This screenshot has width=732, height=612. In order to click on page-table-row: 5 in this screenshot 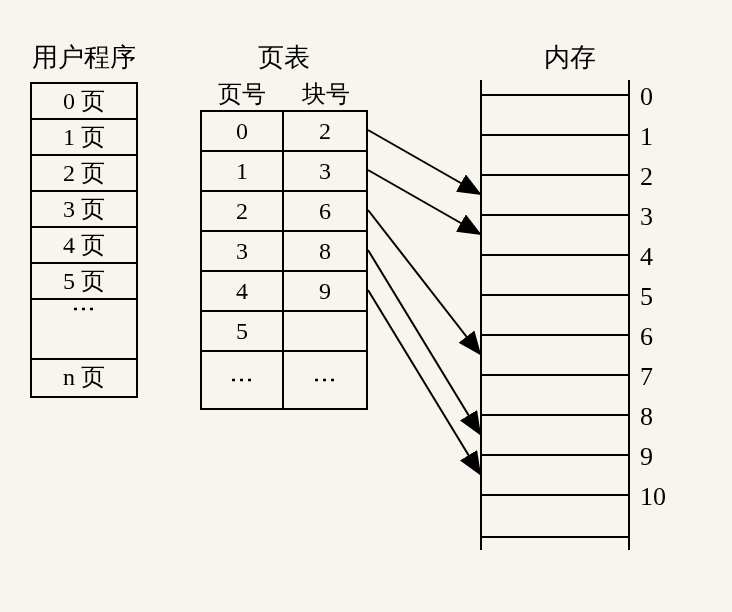, I will do `click(284, 332)`.